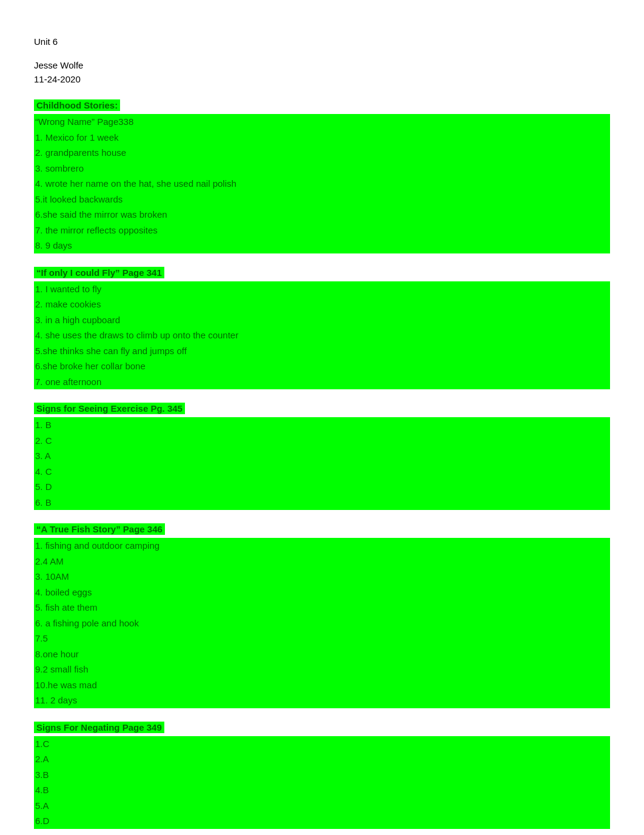 This screenshot has height=835, width=644. Describe the element at coordinates (322, 577) in the screenshot. I see `list-item: 3. 10AM` at that location.